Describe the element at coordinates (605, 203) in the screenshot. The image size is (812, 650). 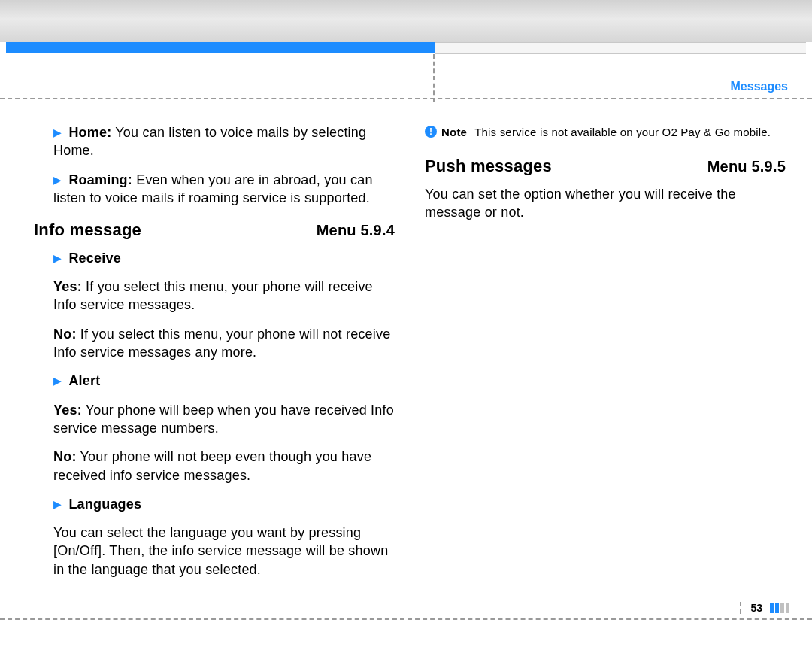
I see `push-messages-paragraph: You can set the option whether you will …` at that location.